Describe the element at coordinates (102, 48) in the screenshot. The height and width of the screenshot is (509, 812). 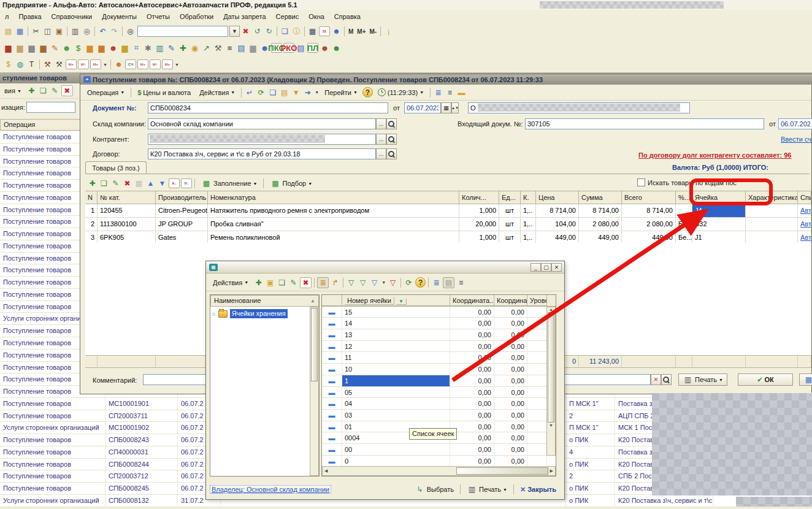
I see `ledger-icon: ▆` at that location.